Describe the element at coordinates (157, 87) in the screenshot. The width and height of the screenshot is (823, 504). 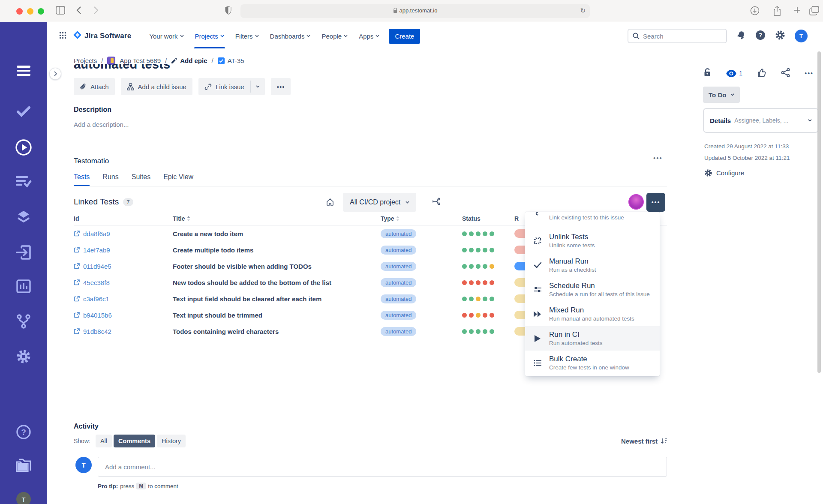
I see `add-child-issue-button: Add a child issue` at that location.